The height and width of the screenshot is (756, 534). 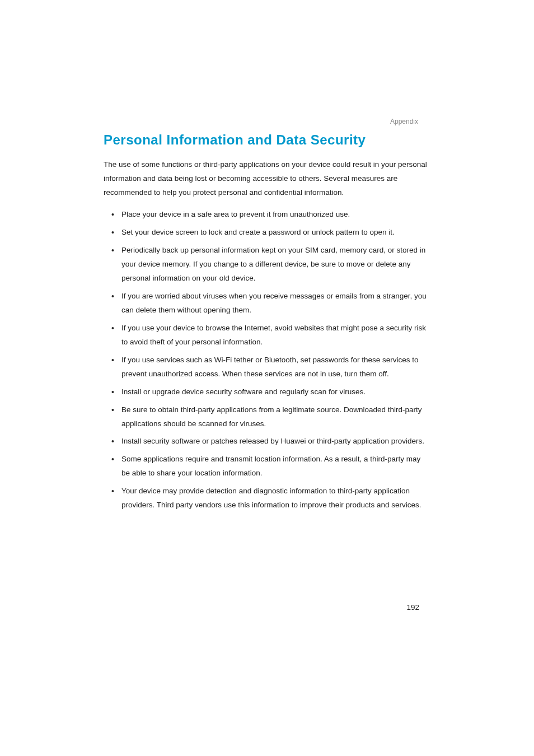 I want to click on list-item: Install security software or patches rel…, so click(x=271, y=441).